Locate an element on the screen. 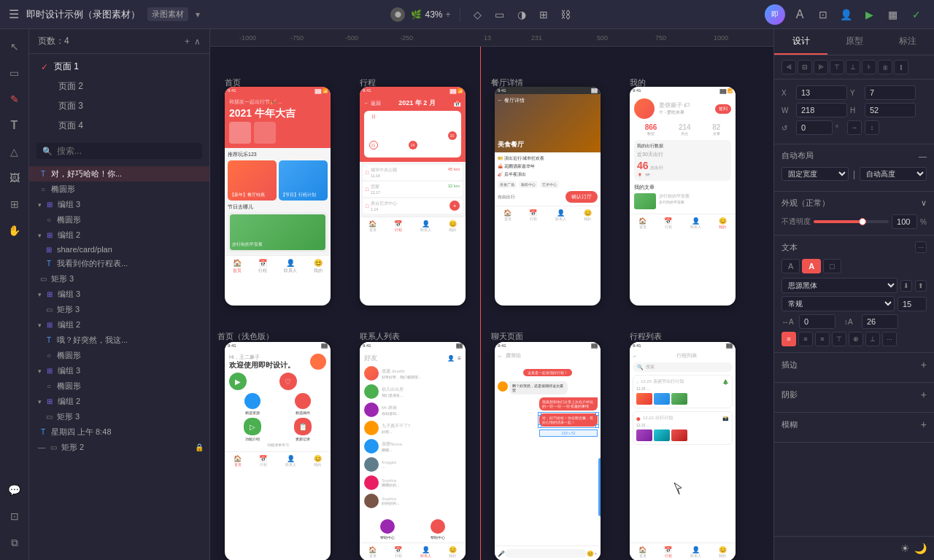 The image size is (934, 560). h-input is located at coordinates (890, 110).